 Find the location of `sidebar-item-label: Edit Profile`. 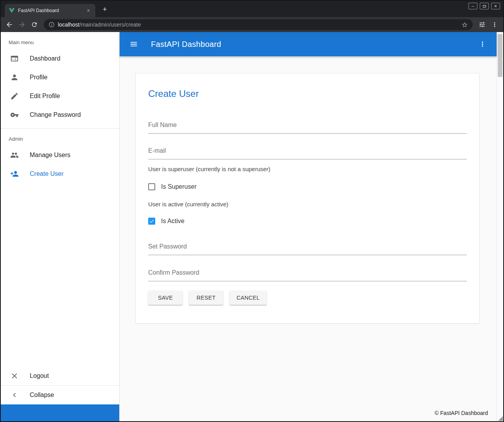

sidebar-item-label: Edit Profile is located at coordinates (45, 96).